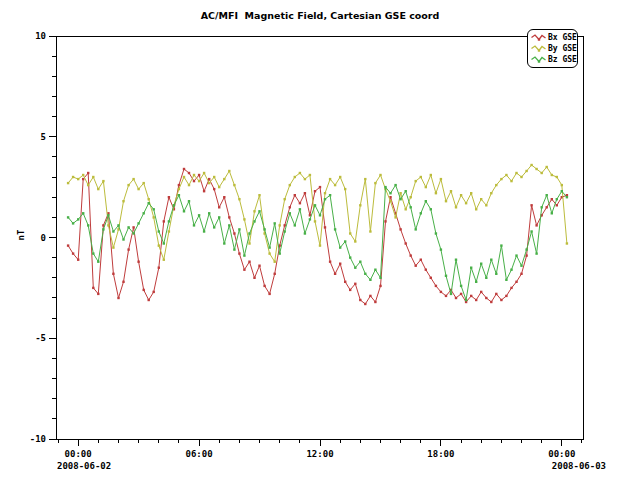 This screenshot has width=640, height=480. What do you see at coordinates (553, 48) in the screenshot?
I see `legend-item-by-gse: By GSE` at bounding box center [553, 48].